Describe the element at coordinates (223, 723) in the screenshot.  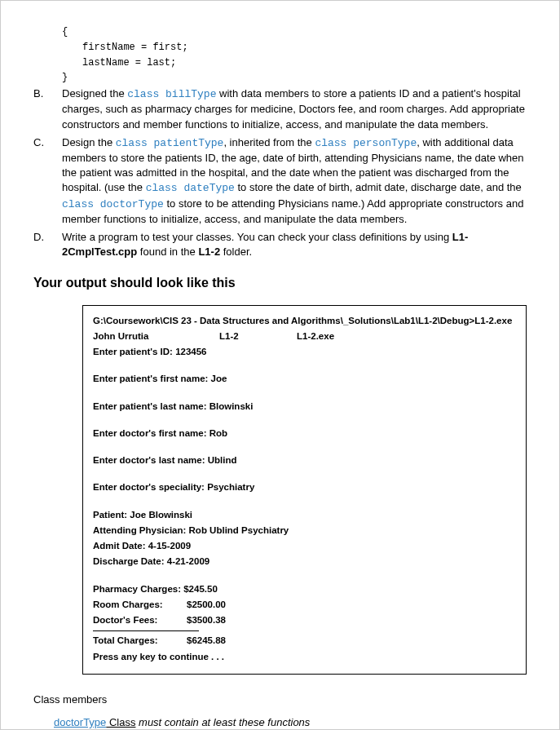
I see `class-desc: must contain at least these functions` at that location.